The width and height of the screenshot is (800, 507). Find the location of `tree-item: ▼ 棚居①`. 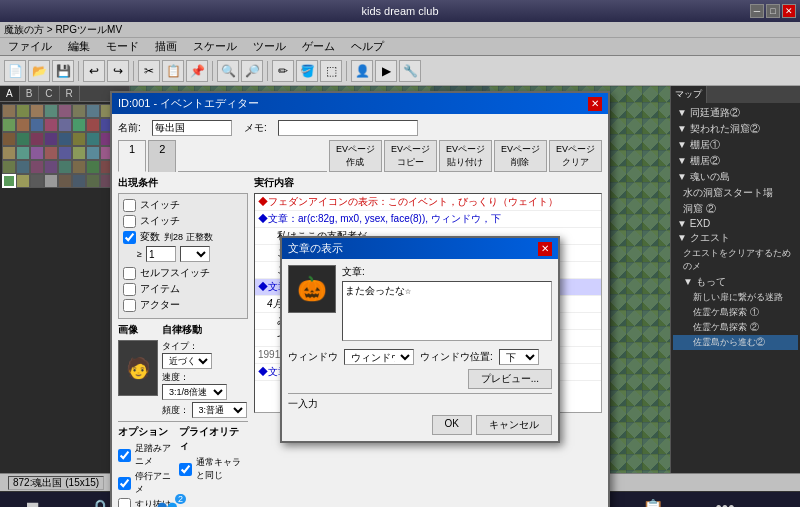

tree-item: ▼ 棚居① is located at coordinates (736, 145).